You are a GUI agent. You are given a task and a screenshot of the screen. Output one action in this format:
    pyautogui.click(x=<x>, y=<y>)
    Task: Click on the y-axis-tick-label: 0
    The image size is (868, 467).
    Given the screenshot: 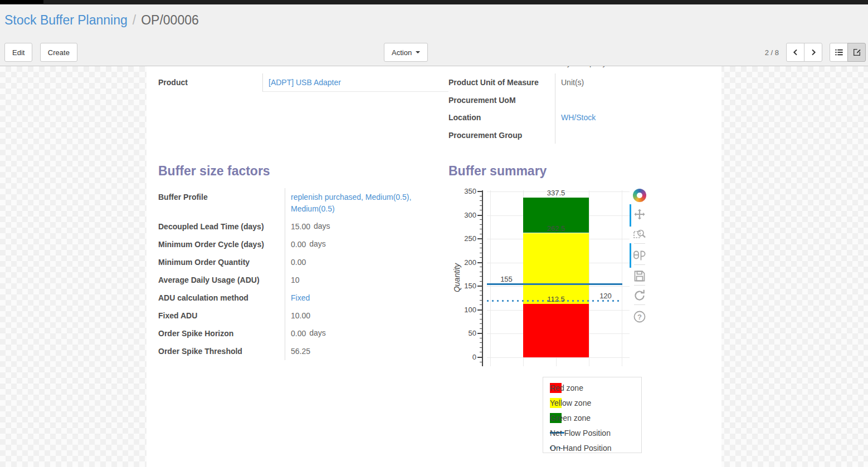 What is the action you would take?
    pyautogui.click(x=464, y=357)
    